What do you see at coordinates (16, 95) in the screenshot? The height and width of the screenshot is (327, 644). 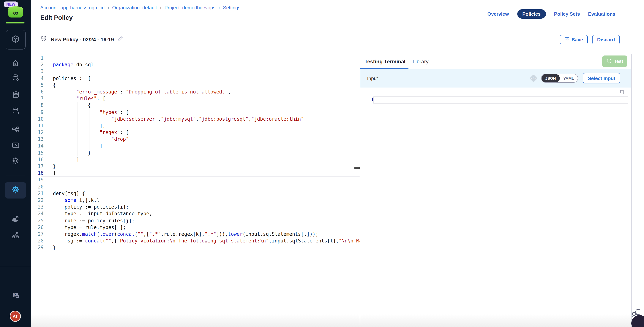 I see `database-stack-icon` at bounding box center [16, 95].